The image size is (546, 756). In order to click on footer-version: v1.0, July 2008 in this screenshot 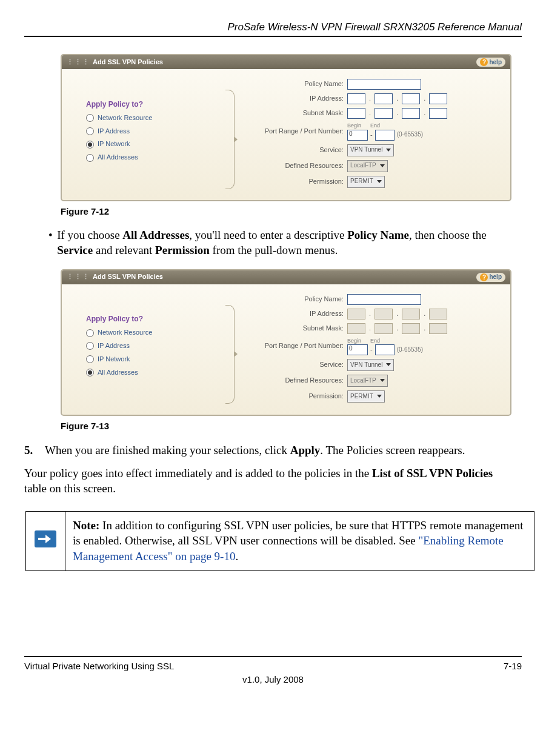, I will do `click(273, 680)`.